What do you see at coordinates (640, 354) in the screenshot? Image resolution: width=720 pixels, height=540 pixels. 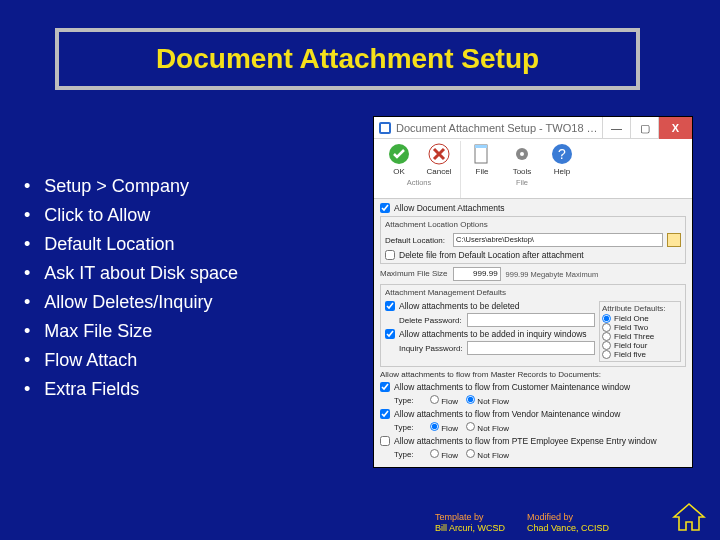 I see `attr-field-five: Field five` at bounding box center [640, 354].